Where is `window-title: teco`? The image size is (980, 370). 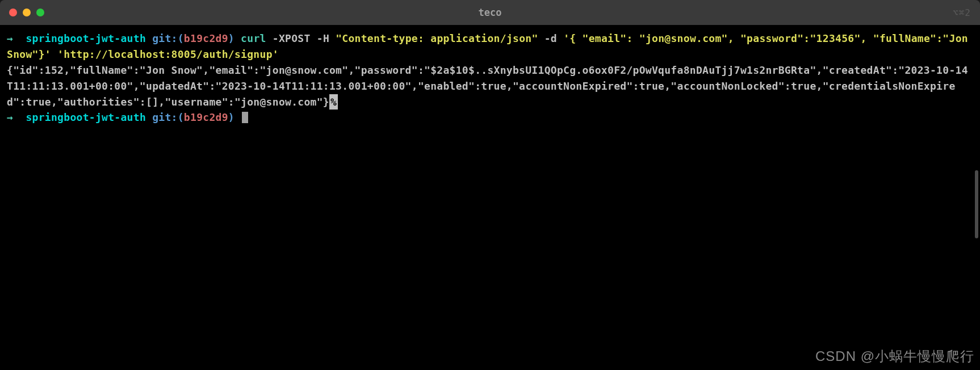 window-title: teco is located at coordinates (491, 12).